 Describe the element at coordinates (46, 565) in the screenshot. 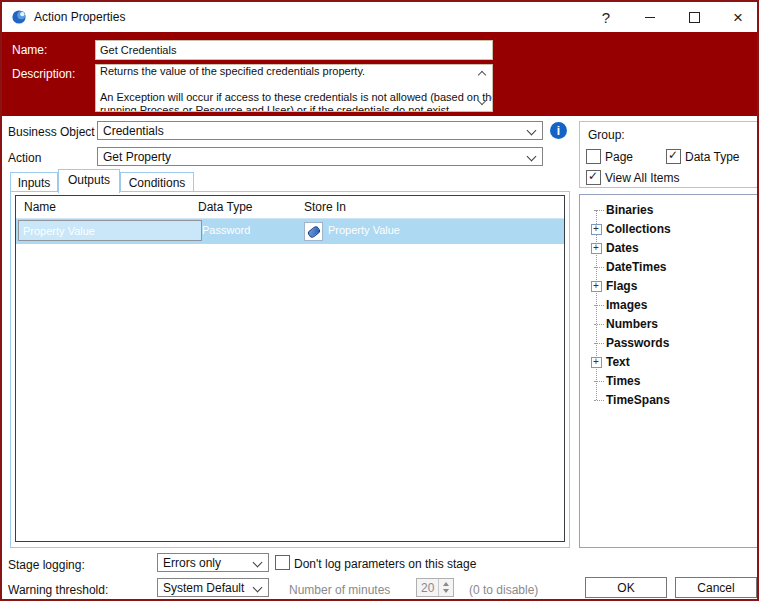

I see `stage-logging-label: Stage logging:` at that location.